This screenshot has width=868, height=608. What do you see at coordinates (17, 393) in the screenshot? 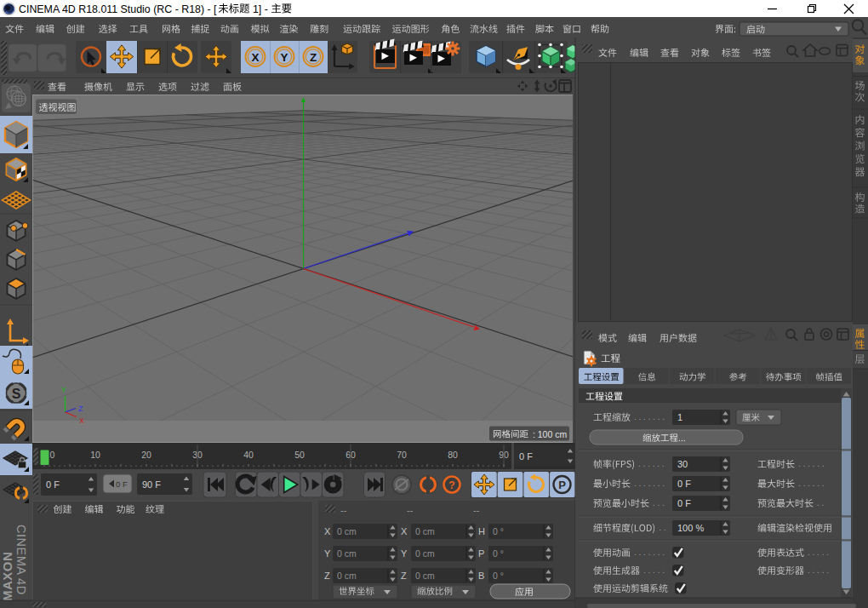
I see `svg-text: S` at bounding box center [17, 393].